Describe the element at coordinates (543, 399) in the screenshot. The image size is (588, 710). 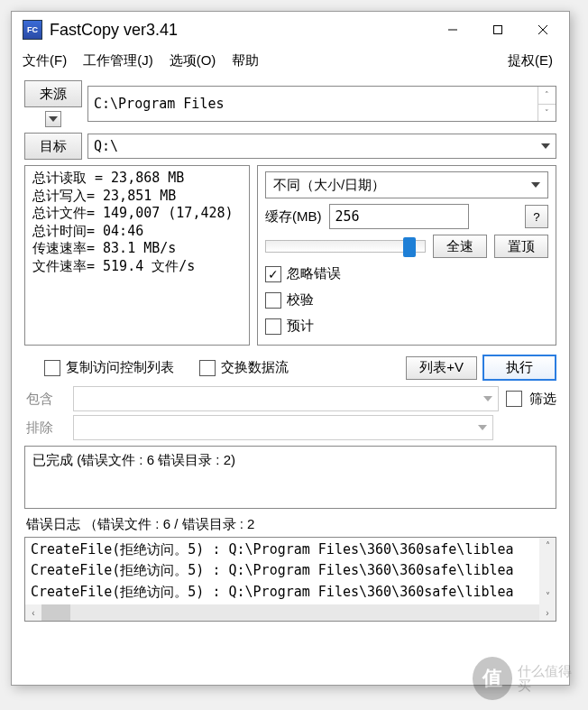
I see `filter-label: 筛选` at that location.